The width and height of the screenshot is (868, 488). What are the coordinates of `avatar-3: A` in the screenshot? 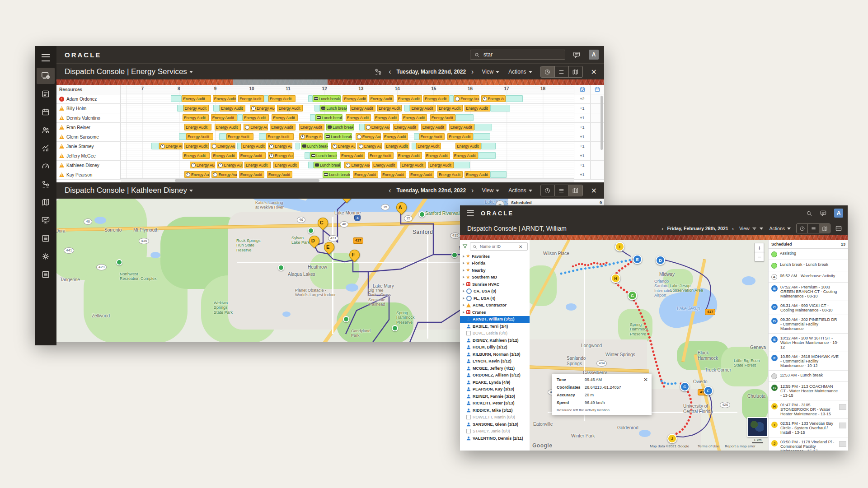 It's located at (839, 213).